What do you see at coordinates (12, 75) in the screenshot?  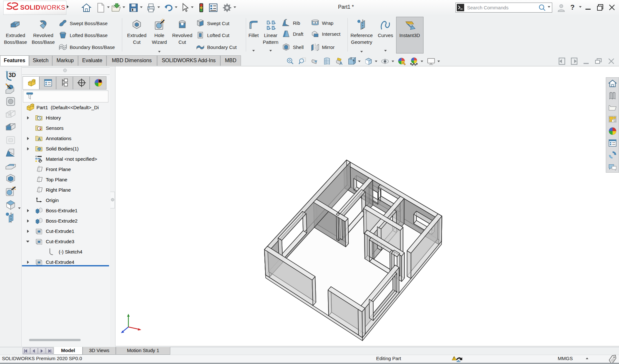 I see `svg-text: 3D` at bounding box center [12, 75].